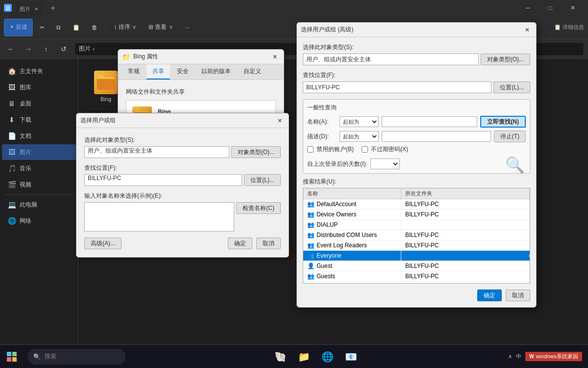 The height and width of the screenshot is (368, 588). I want to click on sidebar-item-network: 🌐 网络, so click(39, 221).